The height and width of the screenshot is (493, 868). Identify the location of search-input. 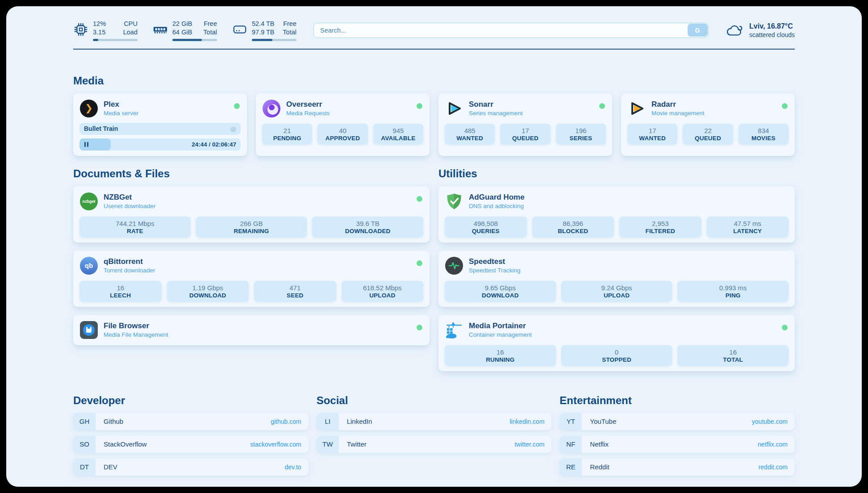
(511, 30).